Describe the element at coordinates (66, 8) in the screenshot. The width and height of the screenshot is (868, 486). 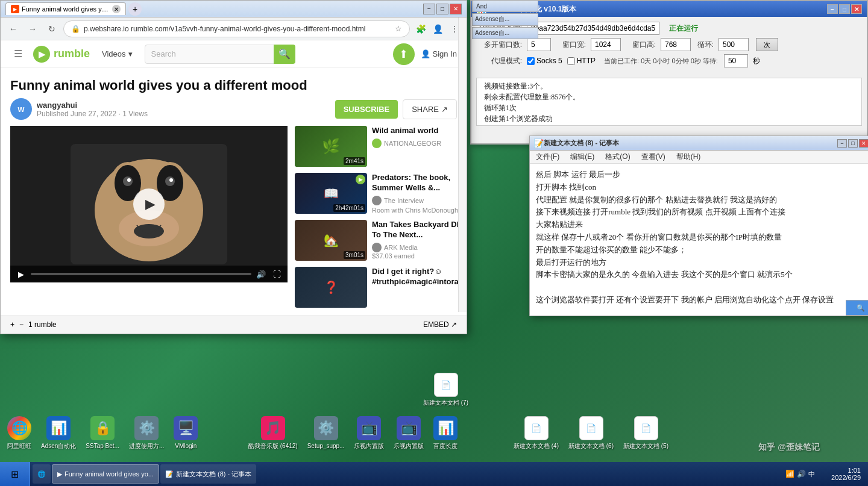
I see `browser-tab-active: ▶ Funny animal world gives yo _ ✕` at that location.